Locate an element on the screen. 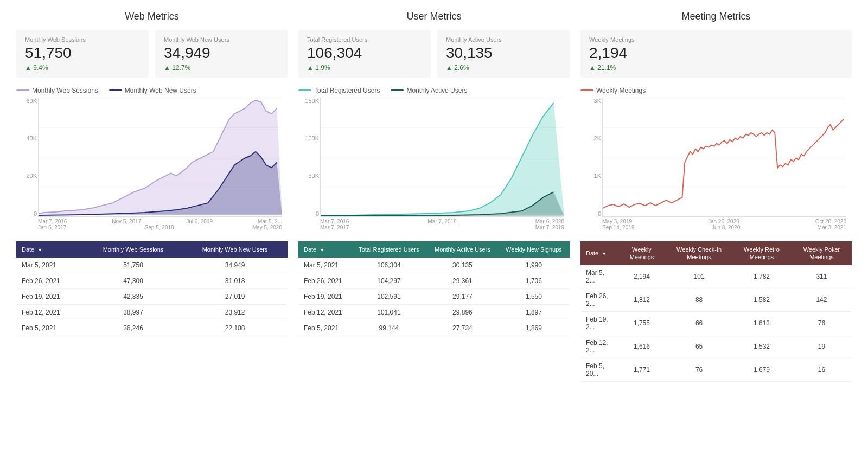  table-row: Feb 19, 2021 42,835 27,019 is located at coordinates (152, 297).